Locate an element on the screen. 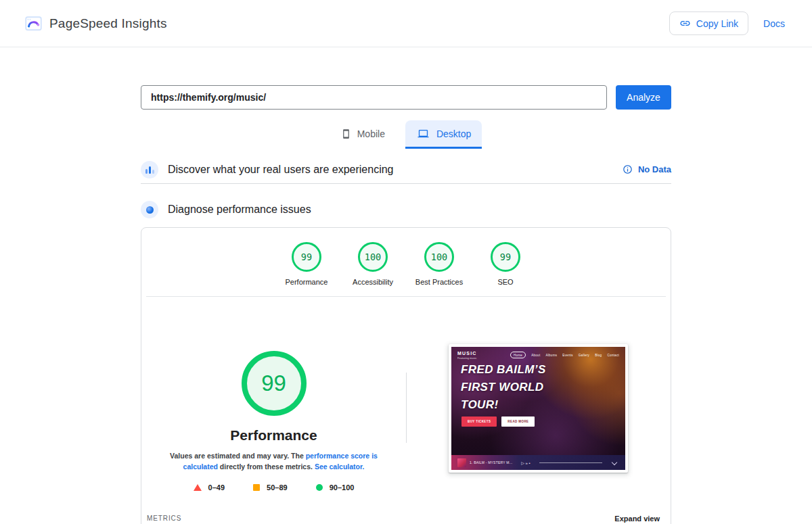 The image size is (812, 524). info-icon is located at coordinates (628, 169).